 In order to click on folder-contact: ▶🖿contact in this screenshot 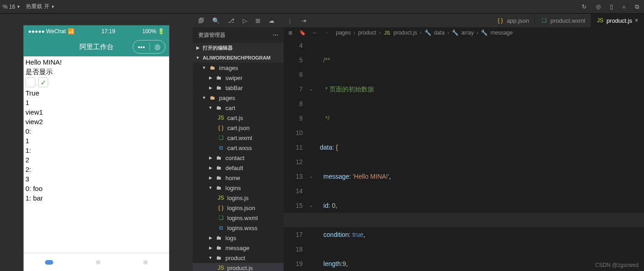, I will do `click(238, 158)`.